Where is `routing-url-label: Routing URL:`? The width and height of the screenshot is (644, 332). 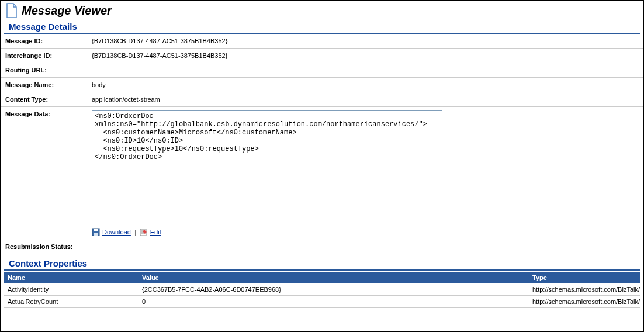
routing-url-label: Routing URL: is located at coordinates (49, 70).